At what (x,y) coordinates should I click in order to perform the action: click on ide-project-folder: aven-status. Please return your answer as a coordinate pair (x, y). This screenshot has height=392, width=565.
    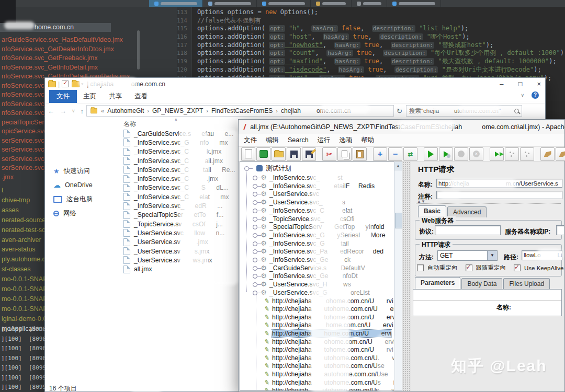
    Looking at the image, I should click on (19, 250).